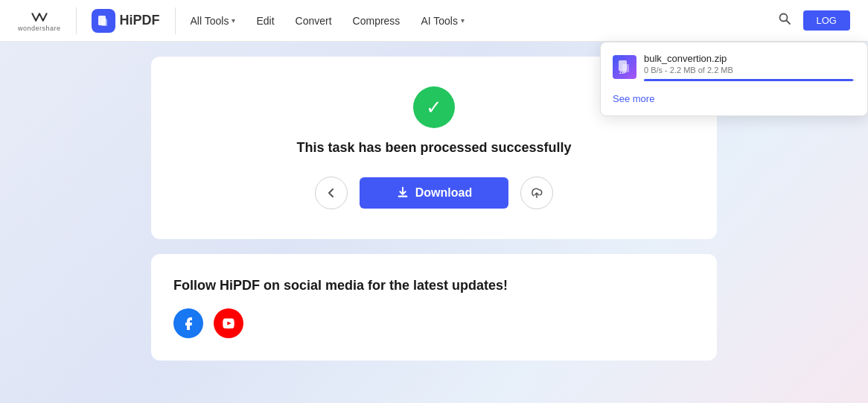 The image size is (868, 403). What do you see at coordinates (634, 98) in the screenshot?
I see `see-more-link: See more` at bounding box center [634, 98].